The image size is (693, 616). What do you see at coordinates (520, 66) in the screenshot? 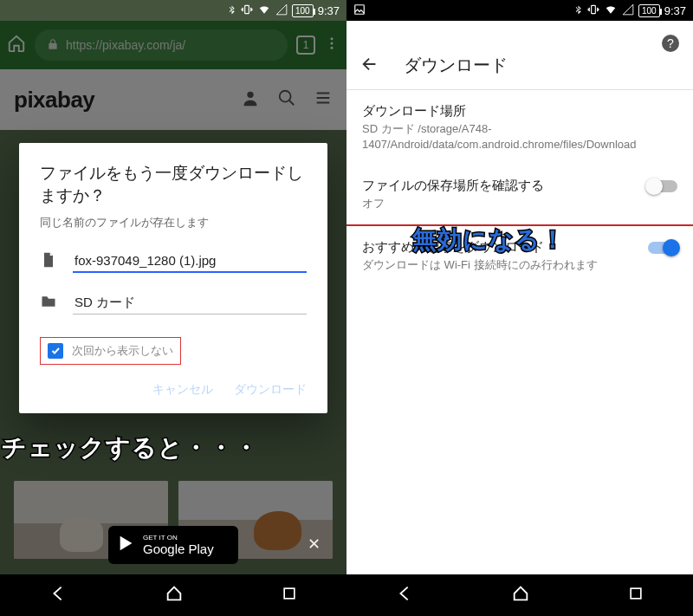
I see `settings-header: ダウンロード` at bounding box center [520, 66].